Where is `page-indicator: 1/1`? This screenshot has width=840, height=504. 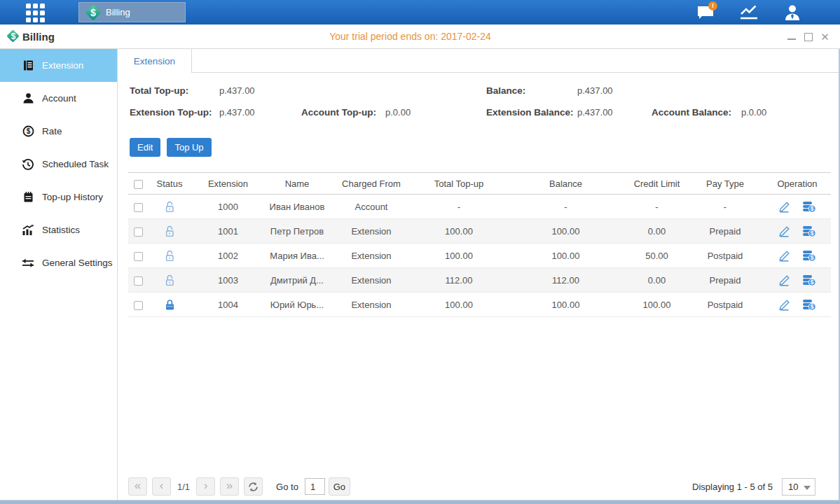 page-indicator: 1/1 is located at coordinates (184, 487).